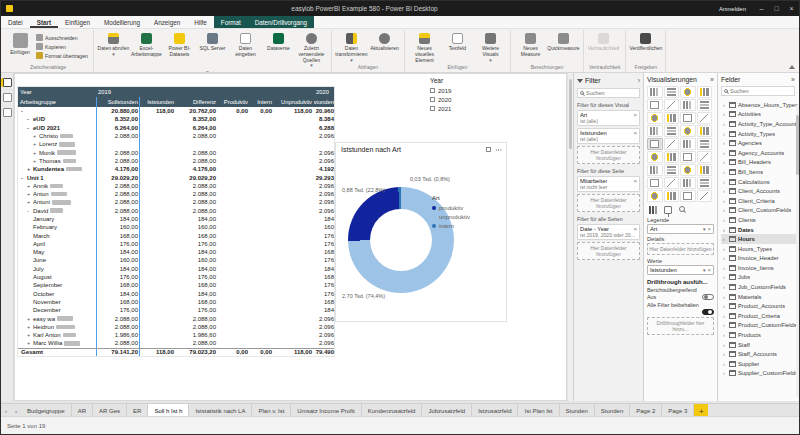 The width and height of the screenshot is (800, 435). What do you see at coordinates (655, 131) in the screenshot?
I see `waterfall-chart-icon` at bounding box center [655, 131].